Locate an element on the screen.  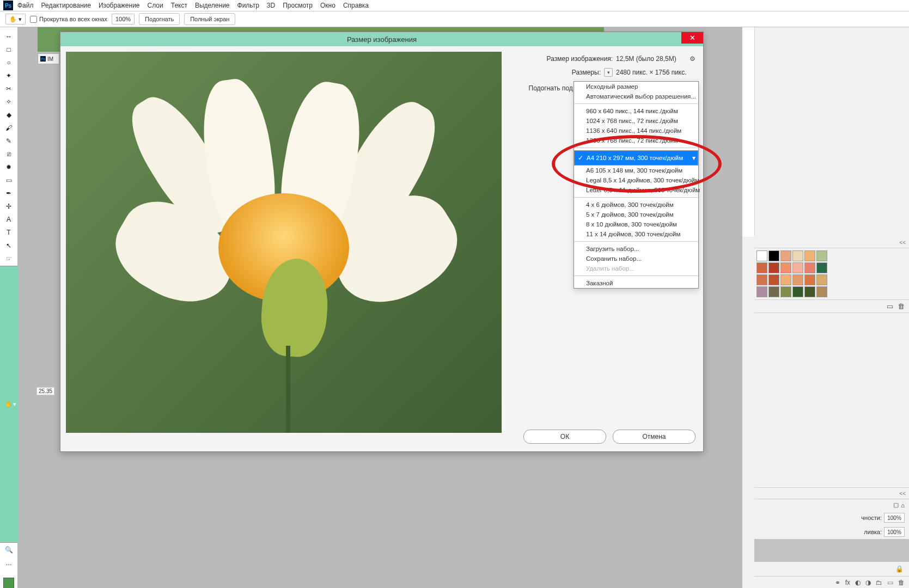
trash-icon: 🗑 is located at coordinates (901, 306).